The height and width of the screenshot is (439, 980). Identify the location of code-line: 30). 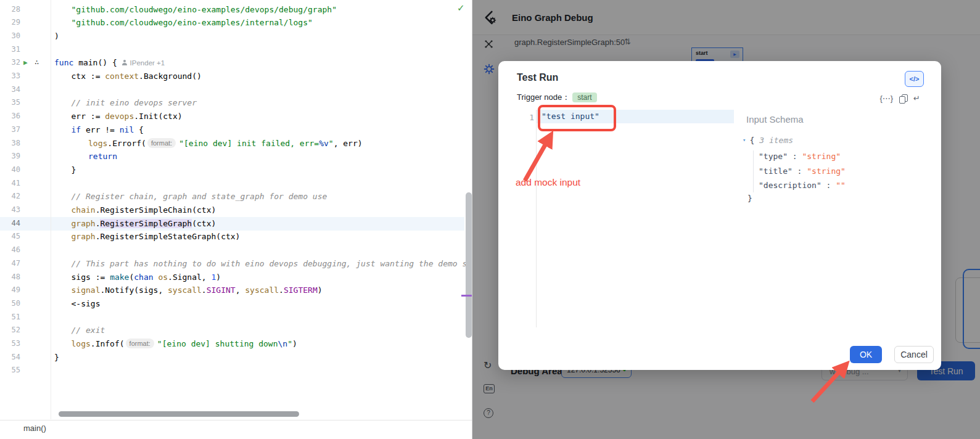
(232, 36).